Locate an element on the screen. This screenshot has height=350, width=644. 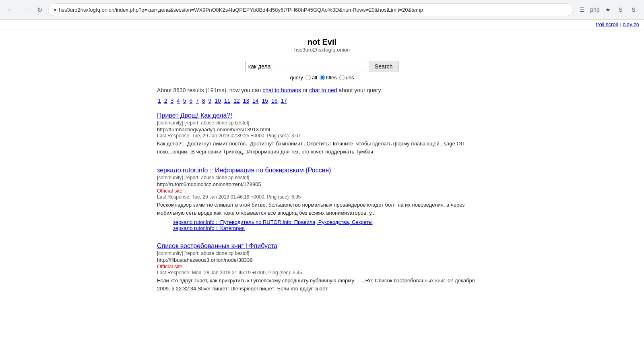
site-subtitle: hss3uro2hsxfogfq.onion is located at coordinates (322, 50).